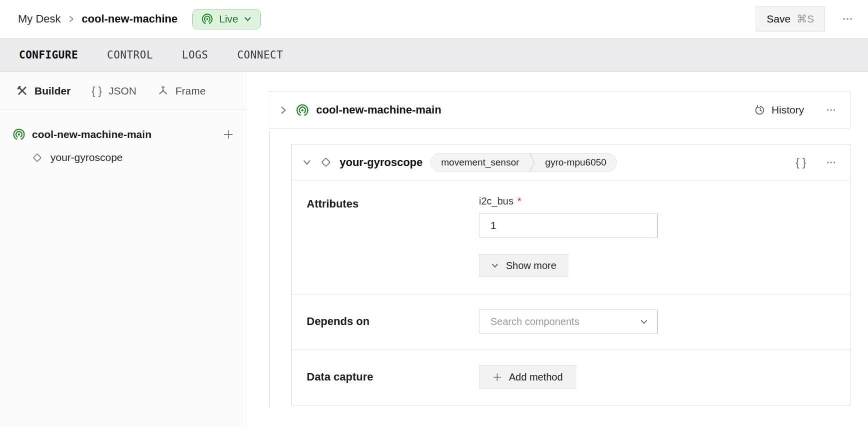  What do you see at coordinates (48, 55) in the screenshot?
I see `tab-configure: CONFIGURE` at bounding box center [48, 55].